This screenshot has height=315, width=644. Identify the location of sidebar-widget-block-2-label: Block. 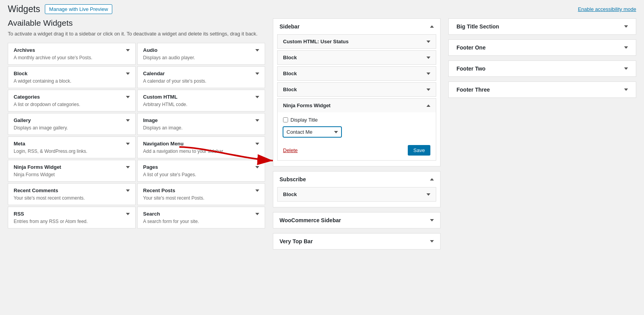
(290, 73).